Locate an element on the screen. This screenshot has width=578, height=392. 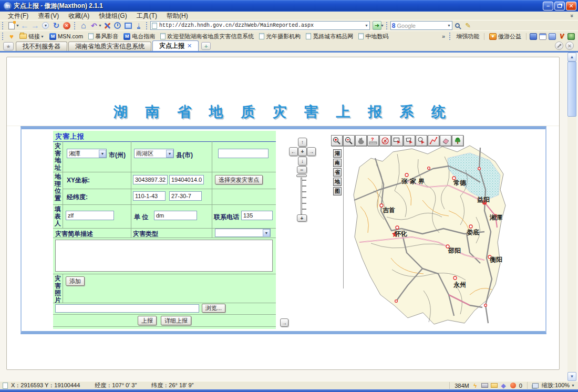
polygon-select-tool is located at coordinates (409, 141).